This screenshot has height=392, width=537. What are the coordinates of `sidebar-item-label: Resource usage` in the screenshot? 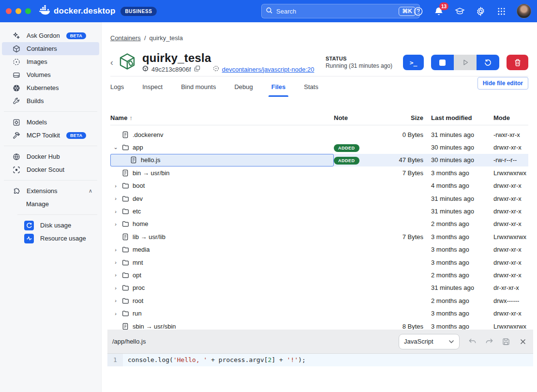 It's located at (63, 238).